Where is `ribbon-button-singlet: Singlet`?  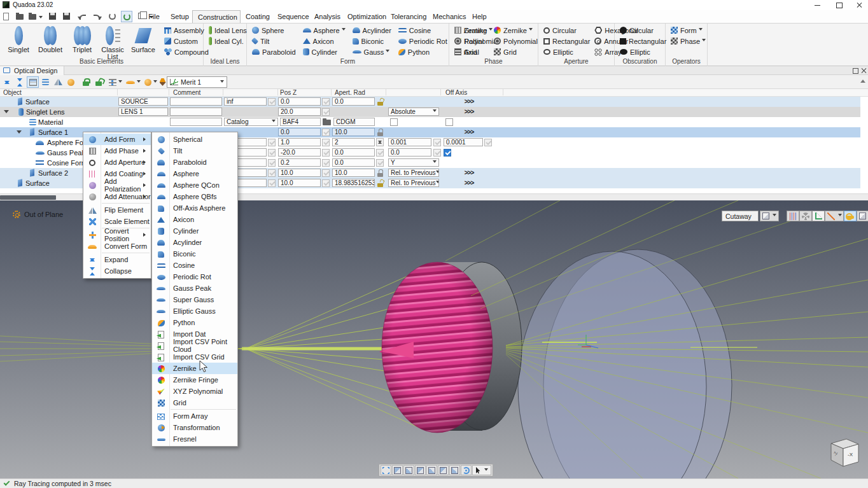
ribbon-button-singlet: Singlet is located at coordinates (18, 39).